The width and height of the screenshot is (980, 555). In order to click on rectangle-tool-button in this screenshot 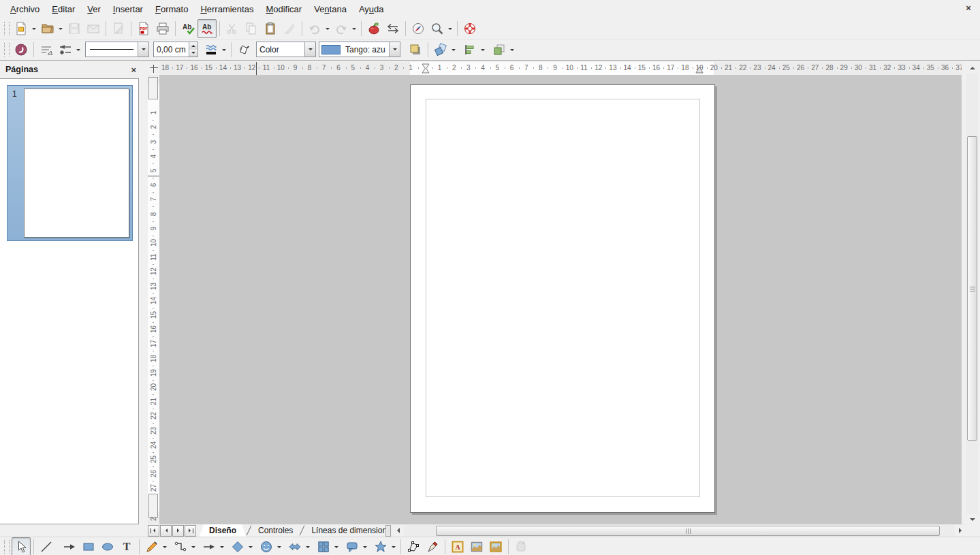, I will do `click(89, 546)`.